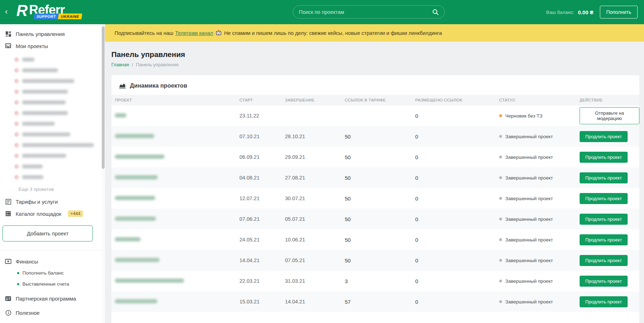  I want to click on sidebar-item-label: Панель управления, so click(40, 34).